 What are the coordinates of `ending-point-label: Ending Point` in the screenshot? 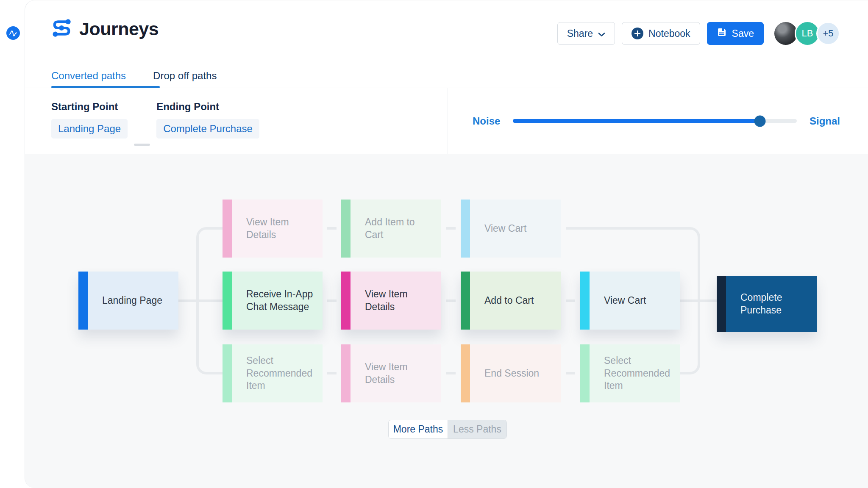 It's located at (208, 107).